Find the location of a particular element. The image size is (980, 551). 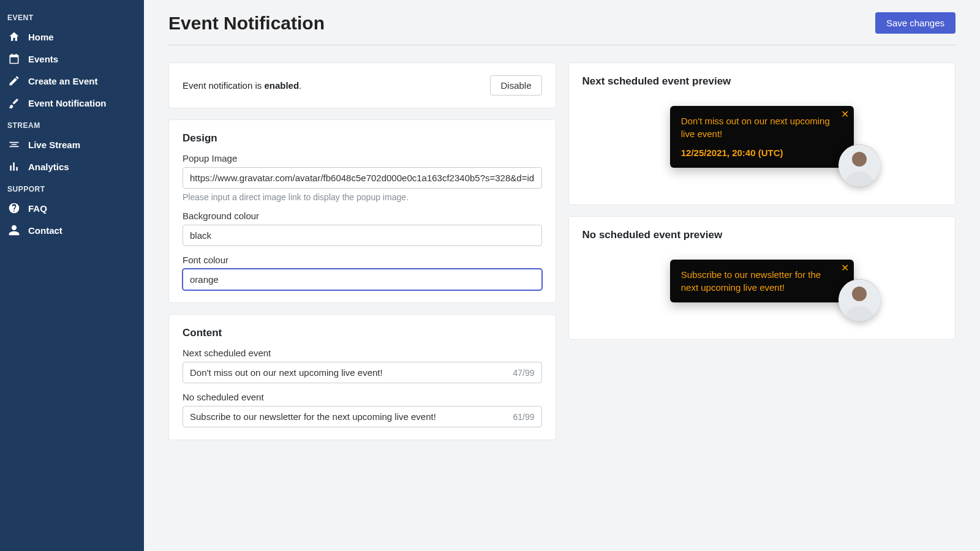

sidebar-item-event-notification: Event Notification is located at coordinates (72, 103).